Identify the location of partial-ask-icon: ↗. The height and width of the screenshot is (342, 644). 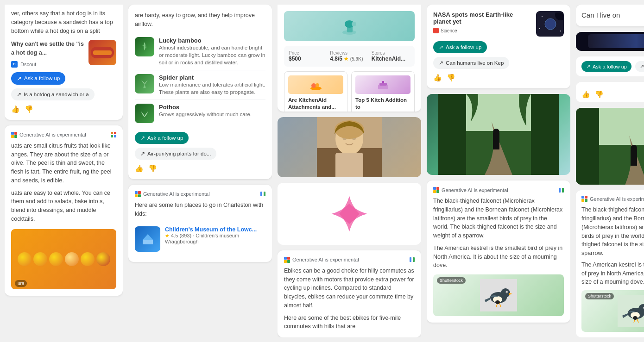
(588, 67).